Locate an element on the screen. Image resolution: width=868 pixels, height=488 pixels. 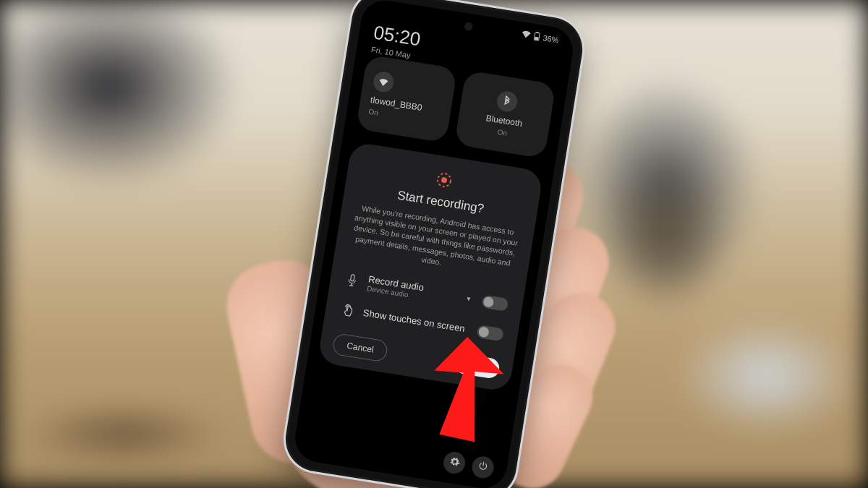
power-icon is located at coordinates (483, 467).